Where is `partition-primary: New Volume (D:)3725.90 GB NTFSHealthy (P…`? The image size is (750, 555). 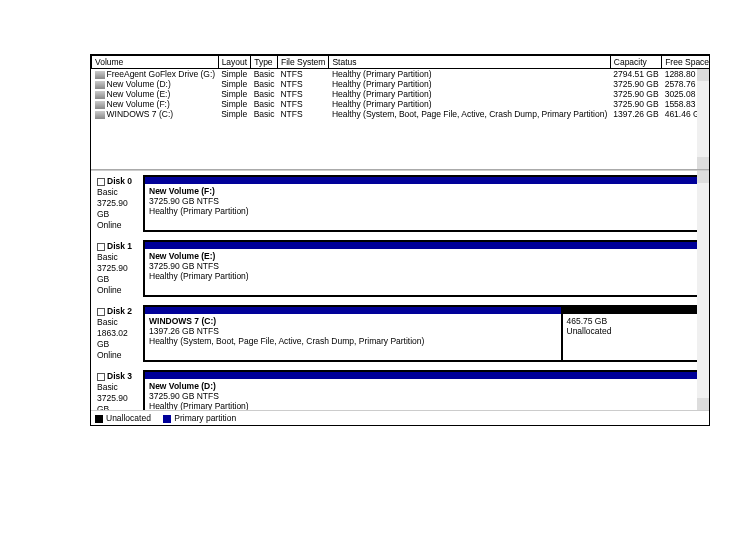 partition-primary: New Volume (D:)3725.90 GB NTFSHealthy (P… is located at coordinates (423, 390).